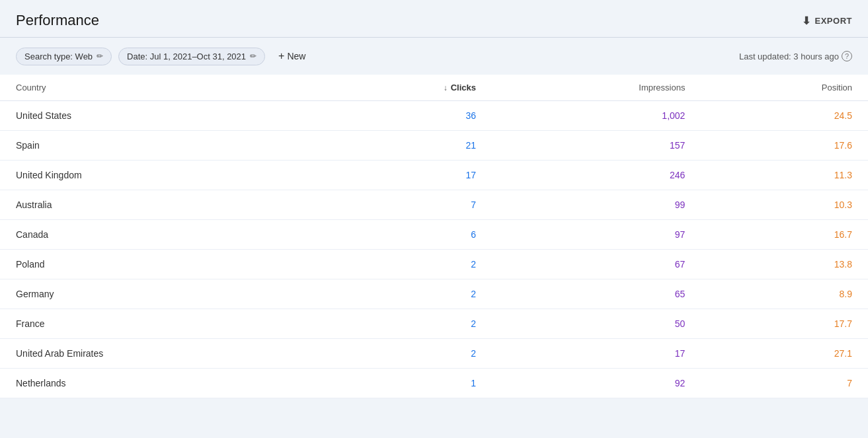 The width and height of the screenshot is (868, 438). Describe the element at coordinates (434, 145) in the screenshot. I see `table-row: Spain2115717.6` at that location.